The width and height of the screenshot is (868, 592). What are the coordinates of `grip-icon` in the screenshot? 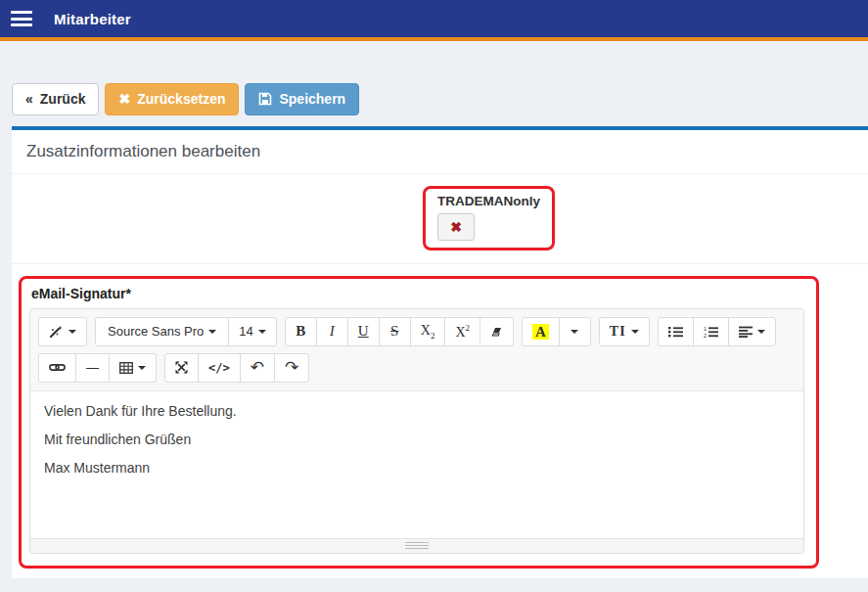 It's located at (417, 546).